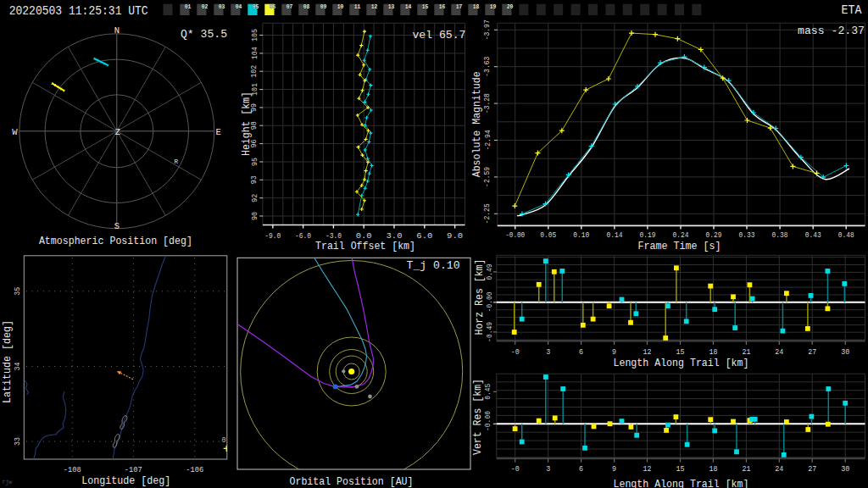 The width and height of the screenshot is (868, 488). I want to click on svg-text: 104, so click(254, 53).